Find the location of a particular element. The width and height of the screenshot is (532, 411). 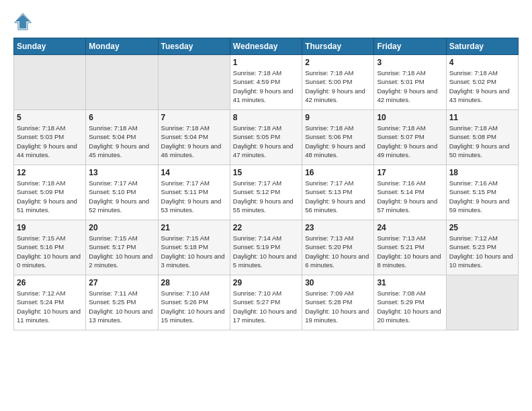

col-header-tuesday: Tuesday is located at coordinates (193, 47).